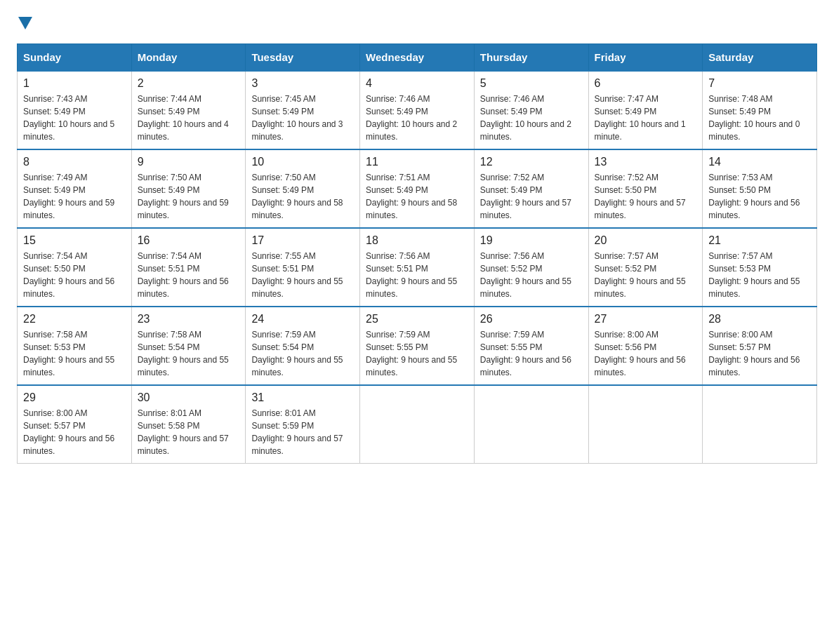  What do you see at coordinates (646, 162) in the screenshot?
I see `day-number: 13` at bounding box center [646, 162].